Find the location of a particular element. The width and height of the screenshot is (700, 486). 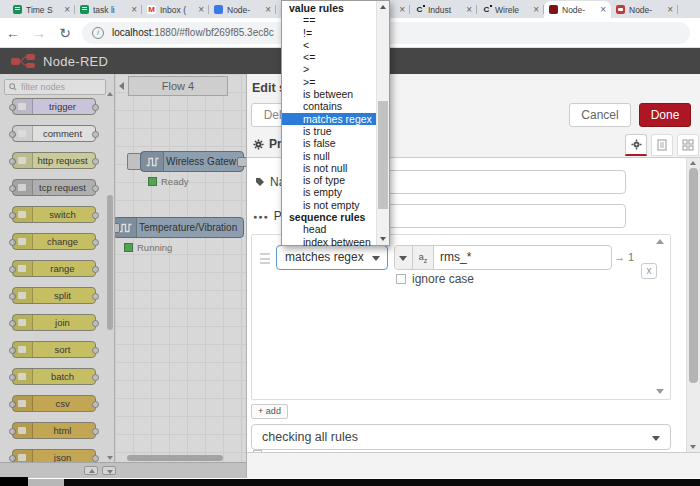

browser-tab: Time S × is located at coordinates (42, 10).